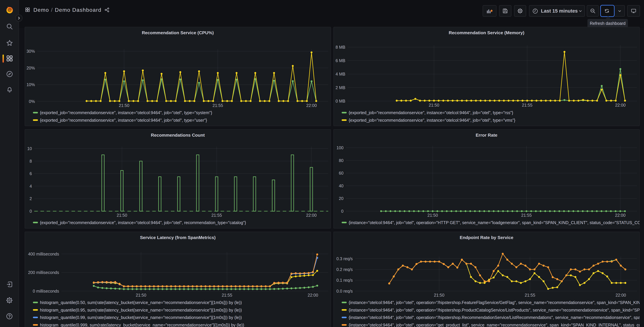 This screenshot has height=327, width=644. I want to click on svg-text: 20, so click(341, 198).